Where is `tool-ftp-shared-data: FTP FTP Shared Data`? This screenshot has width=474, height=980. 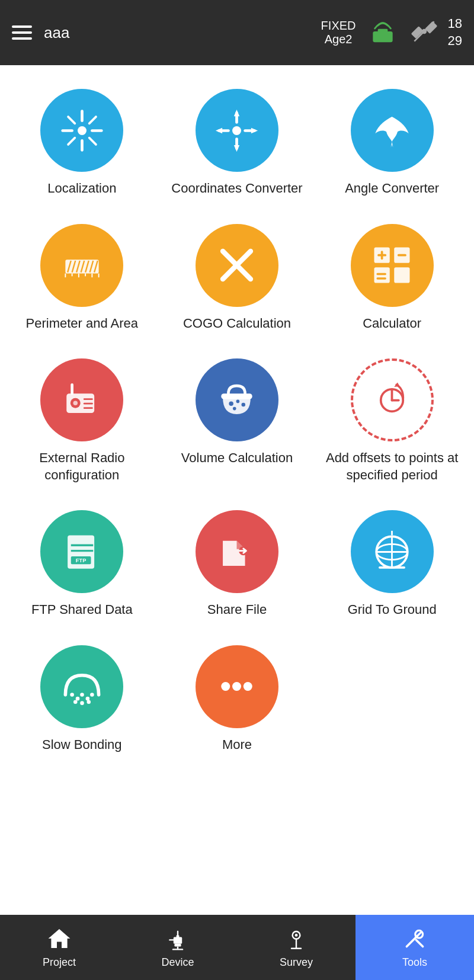
tool-ftp-shared-data: FTP FTP Shared Data is located at coordinates (82, 563).